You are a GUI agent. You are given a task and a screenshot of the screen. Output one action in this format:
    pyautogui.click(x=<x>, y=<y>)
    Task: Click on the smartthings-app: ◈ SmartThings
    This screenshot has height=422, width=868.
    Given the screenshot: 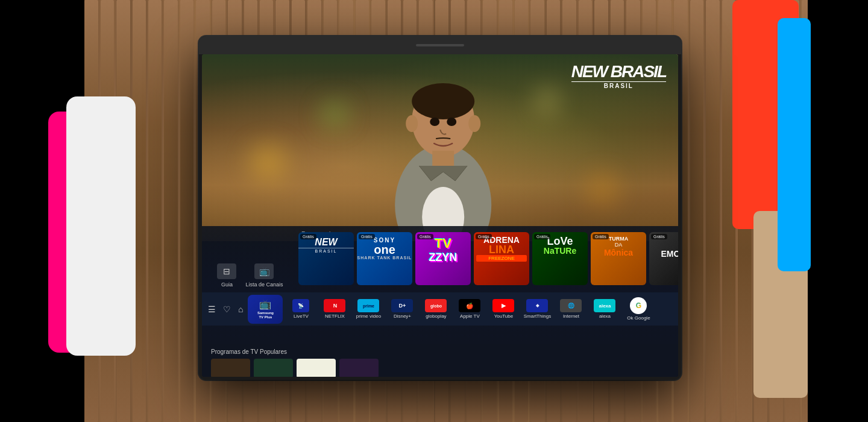 What is the action you would take?
    pyautogui.click(x=537, y=309)
    